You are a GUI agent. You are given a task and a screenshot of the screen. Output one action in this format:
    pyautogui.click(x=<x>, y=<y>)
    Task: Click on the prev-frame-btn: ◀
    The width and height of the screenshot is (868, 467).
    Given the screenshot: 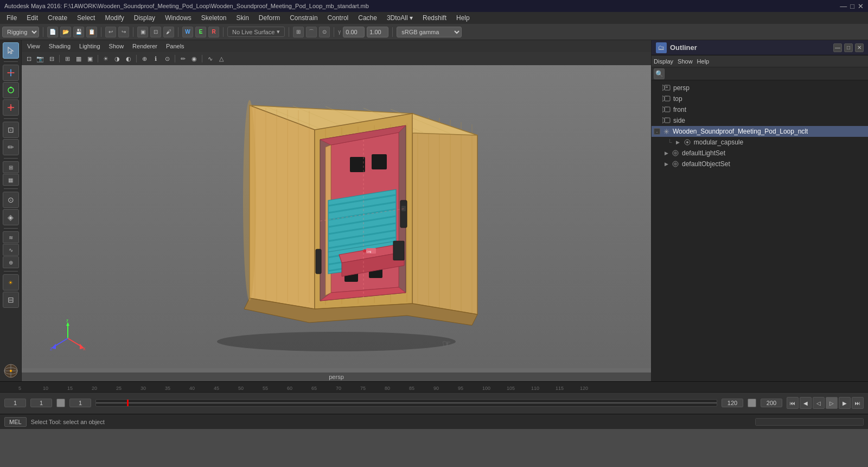 What is the action you would take?
    pyautogui.click(x=806, y=403)
    